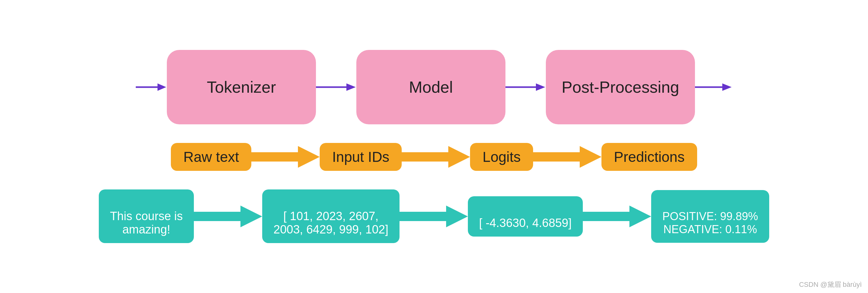 Image resolution: width=868 pixels, height=293 pixels. What do you see at coordinates (431, 87) in the screenshot?
I see `model-label: Model` at bounding box center [431, 87].